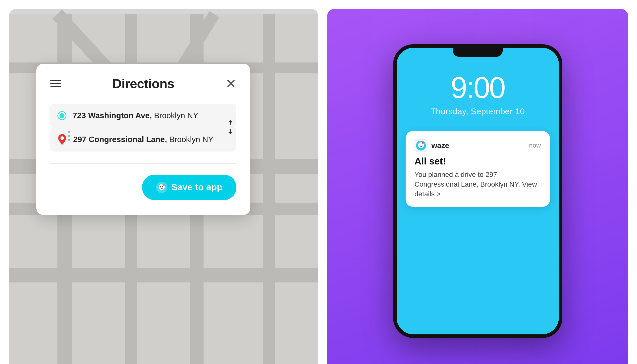 This screenshot has height=364, width=637. I want to click on waze-logo-icon, so click(421, 146).